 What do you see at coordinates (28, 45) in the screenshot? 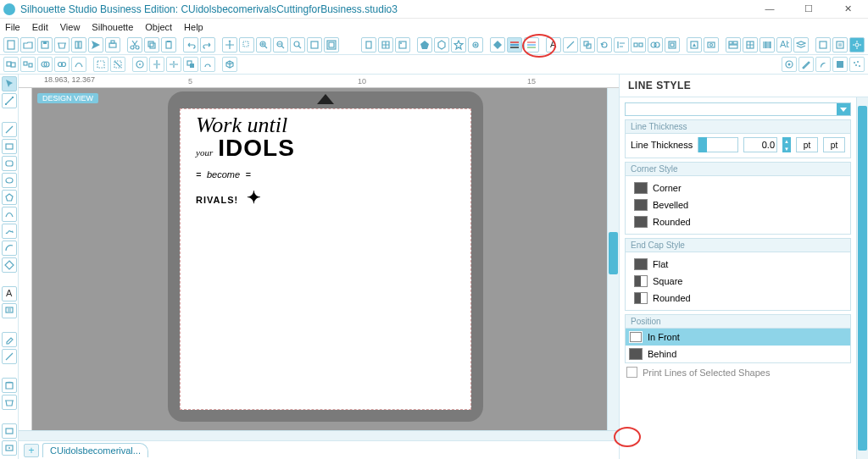
I see `open-icon` at bounding box center [28, 45].